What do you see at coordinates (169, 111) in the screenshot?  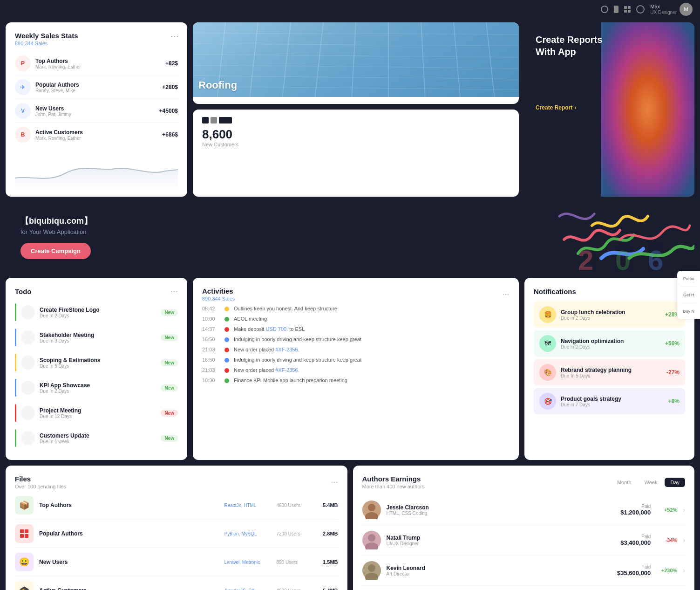 I see `stat-value-3: +4500$` at bounding box center [169, 111].